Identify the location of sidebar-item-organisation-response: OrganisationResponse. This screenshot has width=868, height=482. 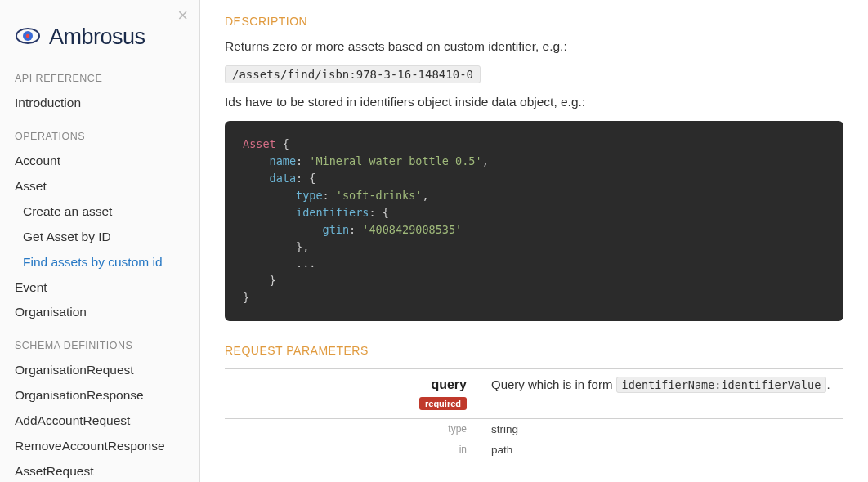
(100, 395).